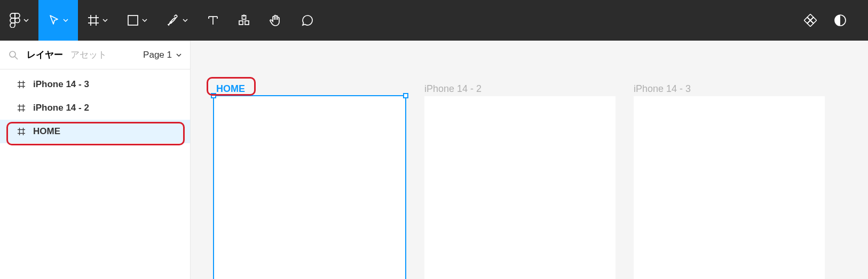 The width and height of the screenshot is (868, 279). Describe the element at coordinates (840, 20) in the screenshot. I see `dark-mode-button` at that location.